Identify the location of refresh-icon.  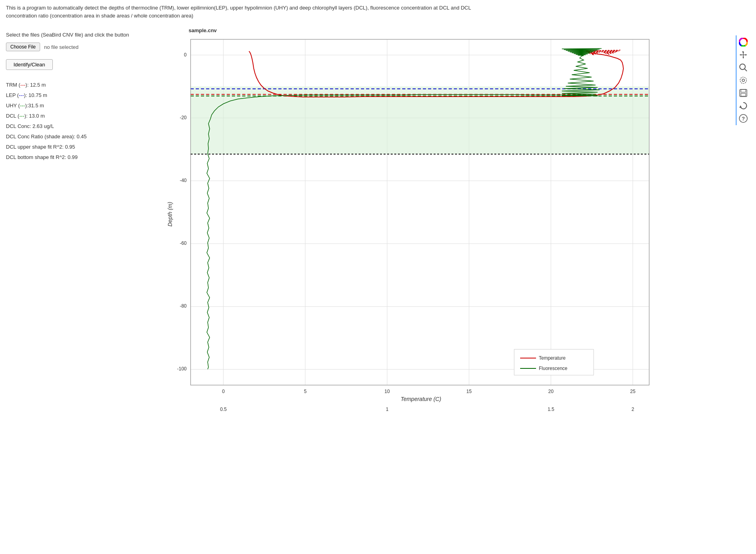
(743, 106).